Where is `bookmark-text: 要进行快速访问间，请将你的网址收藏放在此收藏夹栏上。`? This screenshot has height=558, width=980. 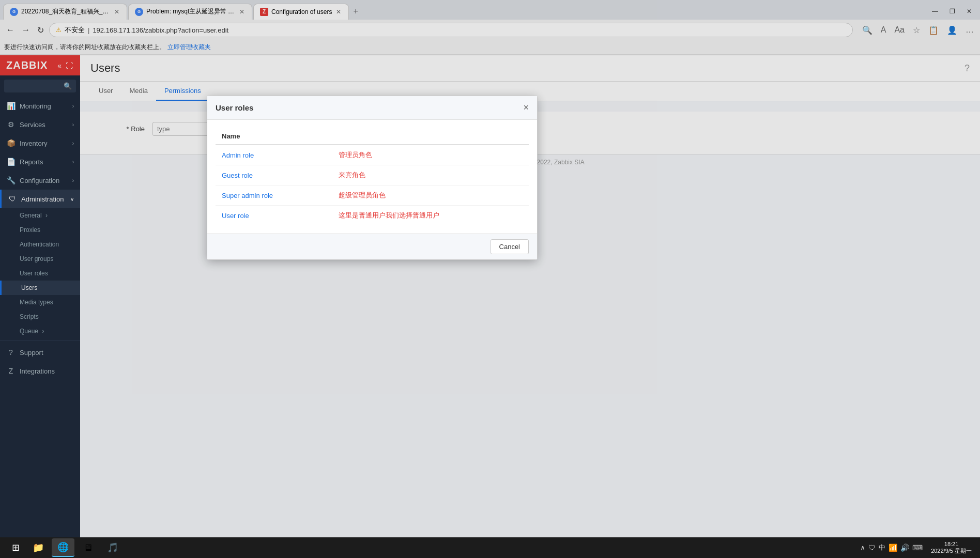 bookmark-text: 要进行快速访问间，请将你的网址收藏放在此收藏夹栏上。 is located at coordinates (85, 48).